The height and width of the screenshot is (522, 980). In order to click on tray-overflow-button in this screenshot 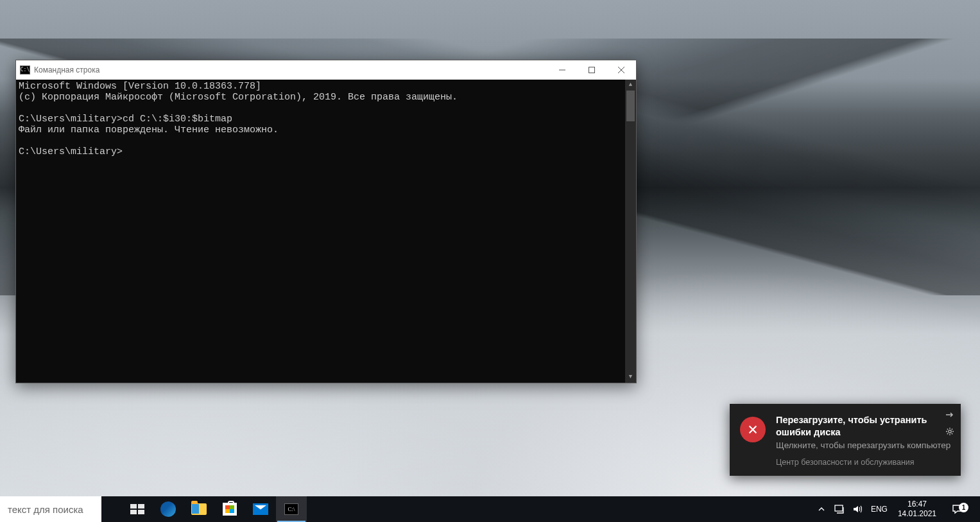, I will do `click(821, 509)`.